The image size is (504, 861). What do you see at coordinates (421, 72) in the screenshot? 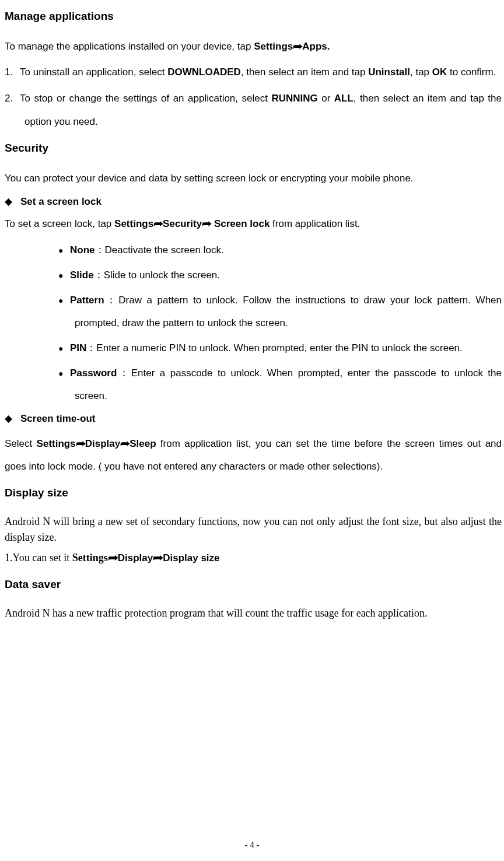
I see `text: , tap` at bounding box center [421, 72].